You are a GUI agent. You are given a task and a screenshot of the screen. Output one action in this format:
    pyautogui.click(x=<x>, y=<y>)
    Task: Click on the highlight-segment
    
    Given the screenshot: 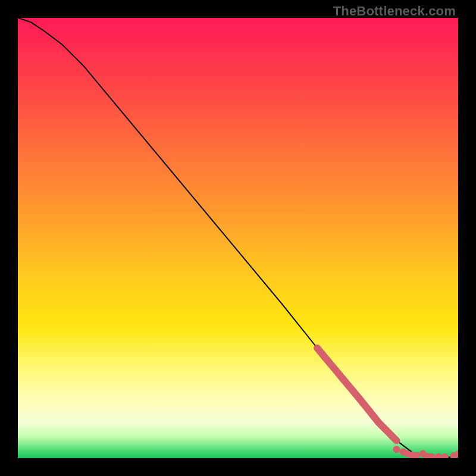 What is the action you would take?
    pyautogui.click(x=357, y=394)
    